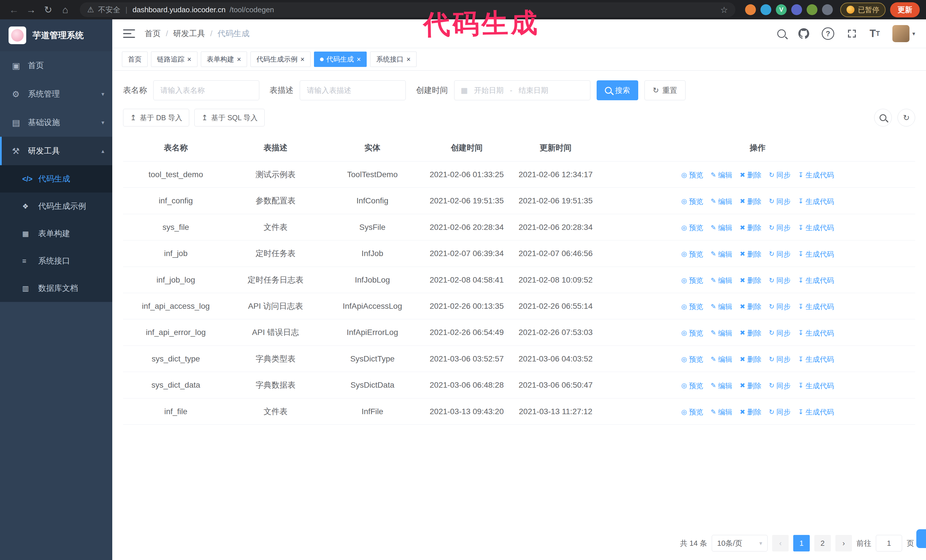 This screenshot has width=926, height=560. What do you see at coordinates (229, 118) in the screenshot?
I see `import-sql-button: ↥ 基于 SQL 导入` at bounding box center [229, 118].